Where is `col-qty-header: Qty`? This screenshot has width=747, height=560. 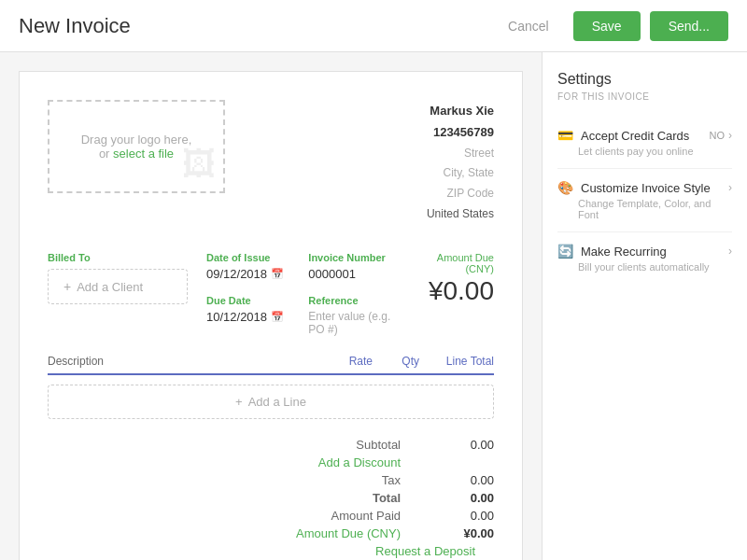
col-qty-header: Qty is located at coordinates (396, 361).